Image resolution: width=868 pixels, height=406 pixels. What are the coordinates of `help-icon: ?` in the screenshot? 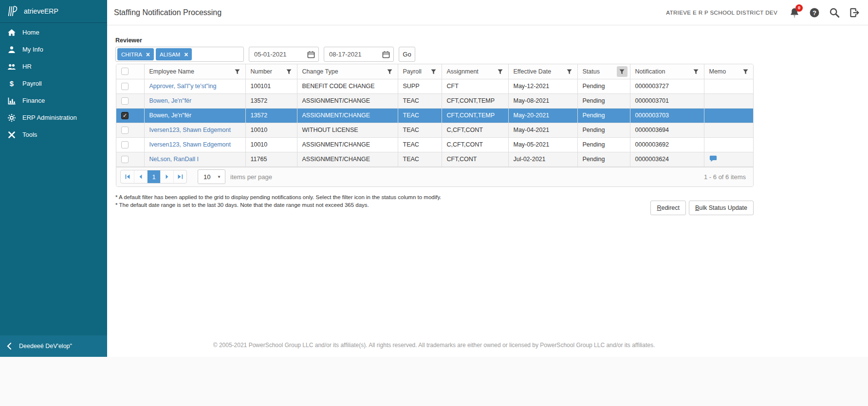 It's located at (814, 13).